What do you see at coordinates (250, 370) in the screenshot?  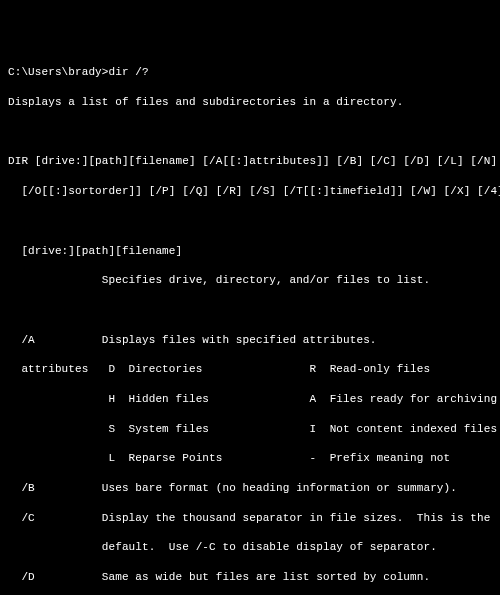 I see `attributes-d: attributes D Directories R Read-only fil…` at bounding box center [250, 370].